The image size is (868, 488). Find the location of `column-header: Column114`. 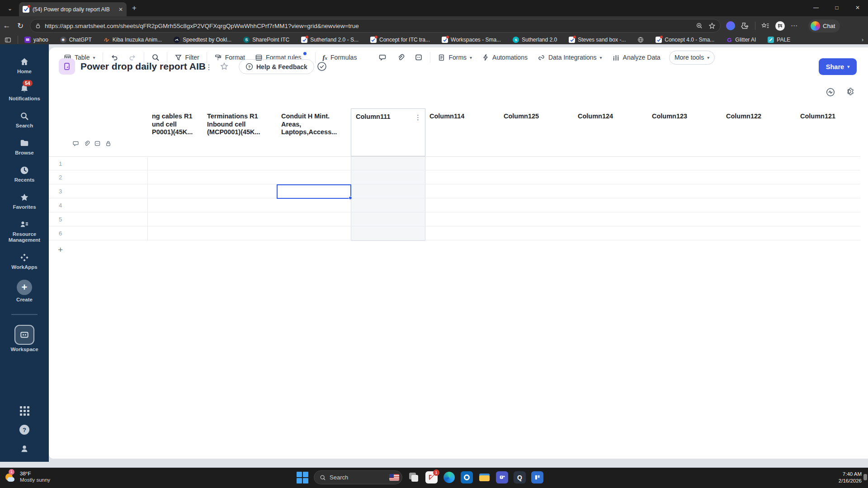

column-header: Column114 is located at coordinates (462, 132).